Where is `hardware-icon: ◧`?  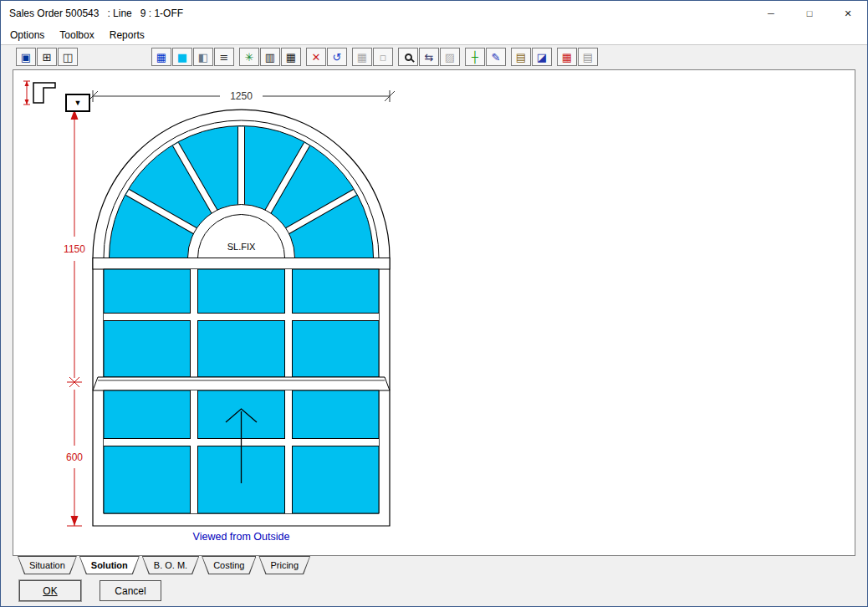 hardware-icon: ◧ is located at coordinates (203, 57).